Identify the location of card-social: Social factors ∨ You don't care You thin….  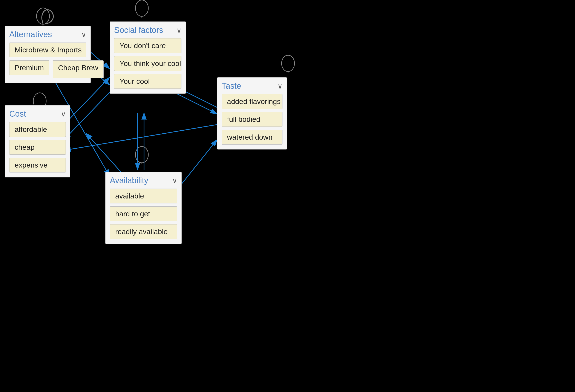
(148, 58).